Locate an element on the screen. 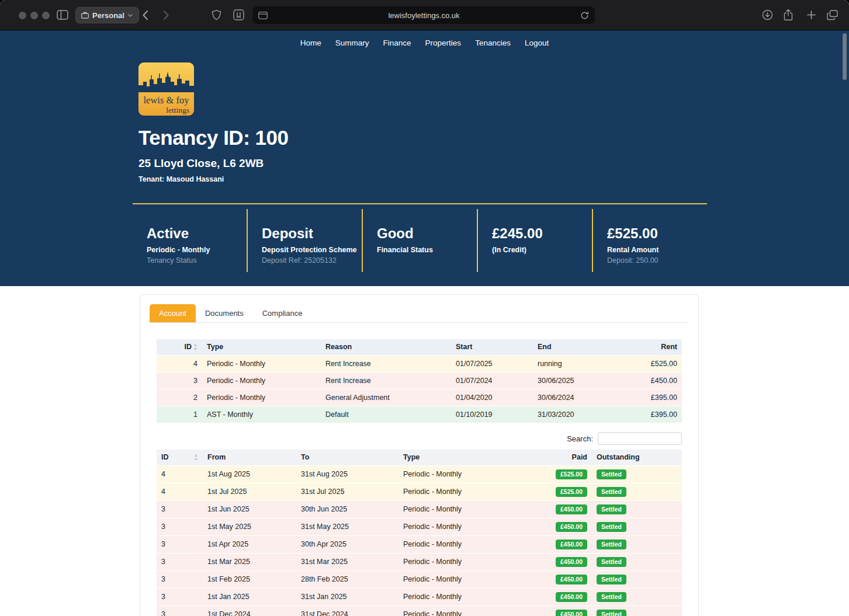 The height and width of the screenshot is (616, 849). forward-button is located at coordinates (166, 15).